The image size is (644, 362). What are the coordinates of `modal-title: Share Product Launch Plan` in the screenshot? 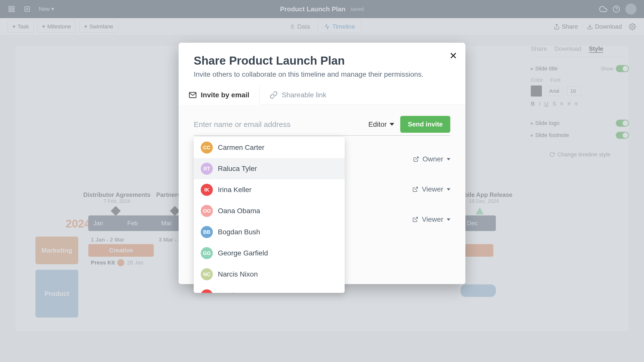 It's located at (322, 61).